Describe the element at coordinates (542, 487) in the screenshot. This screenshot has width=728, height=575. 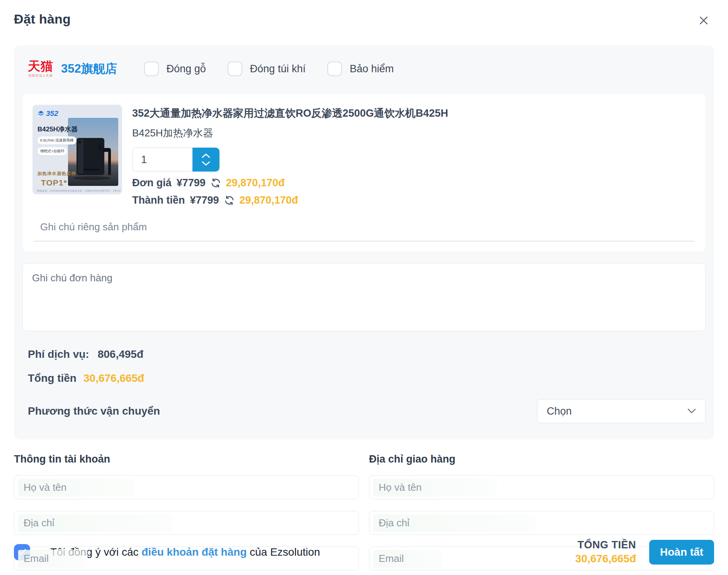
I see `delivery-name-field` at that location.